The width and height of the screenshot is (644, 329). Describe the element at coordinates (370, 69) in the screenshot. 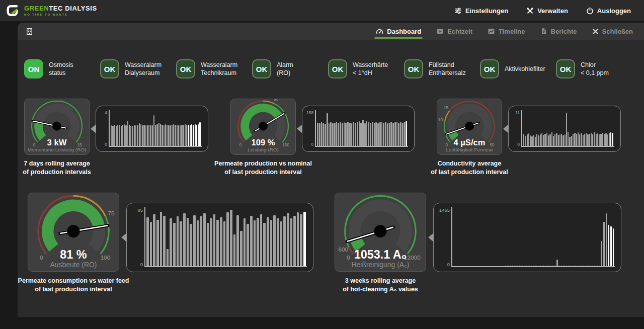

I see `status-label: Wasserhärte < 1°dH` at that location.